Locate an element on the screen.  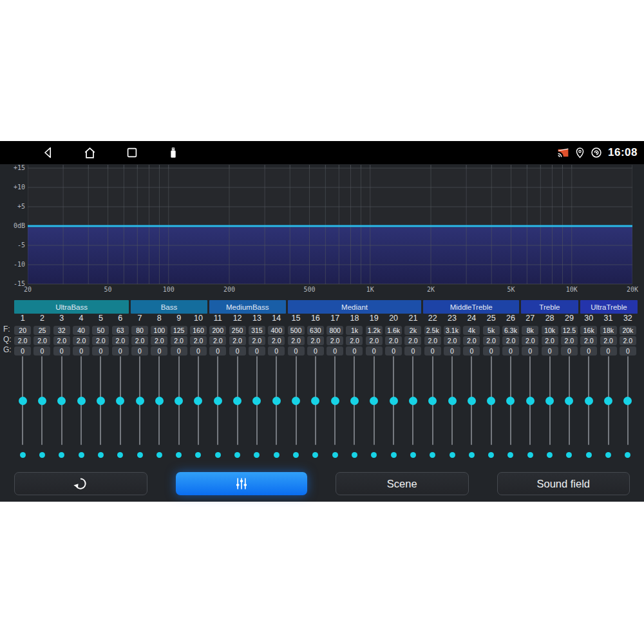
channel-number: 30 is located at coordinates (589, 318).